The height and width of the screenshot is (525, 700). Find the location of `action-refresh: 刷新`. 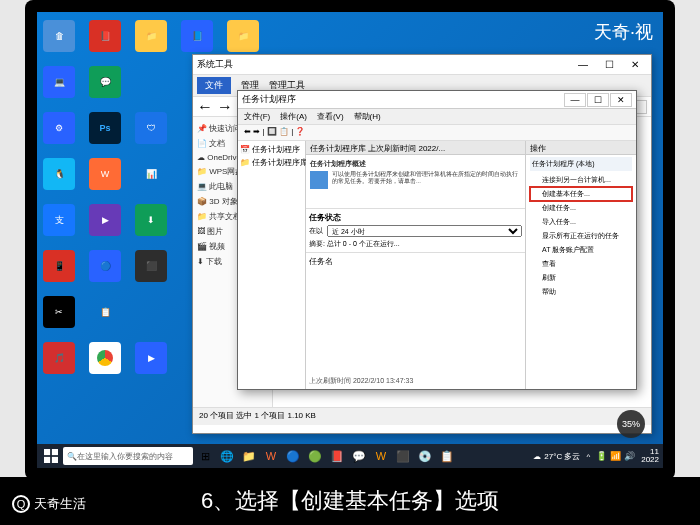

action-refresh: 刷新 is located at coordinates (581, 278).